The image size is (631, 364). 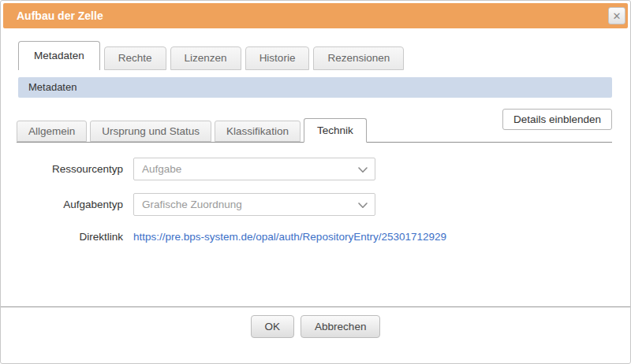 I want to click on section-header-label: Metadaten, so click(x=316, y=87).